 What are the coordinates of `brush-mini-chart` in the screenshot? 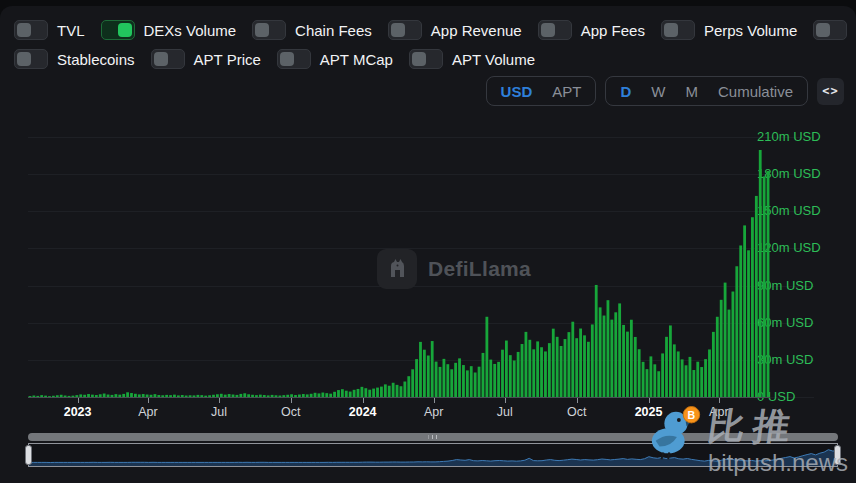 It's located at (433, 455).